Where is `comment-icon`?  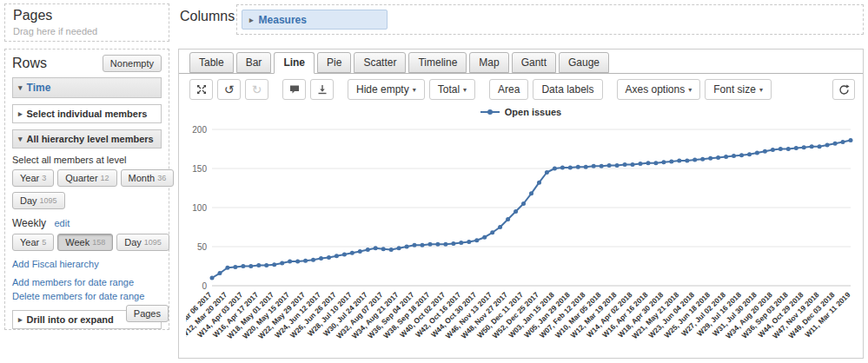
comment-icon is located at coordinates (295, 89).